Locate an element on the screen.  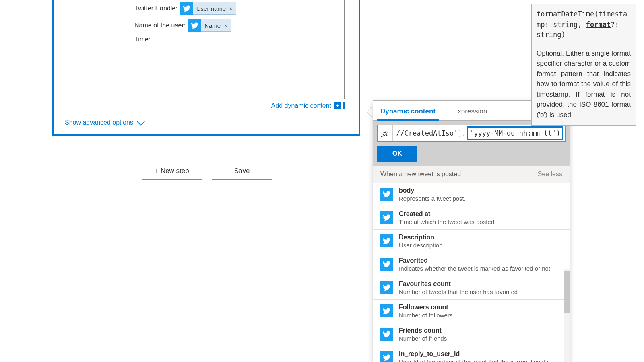
dynamic-item: Favourites countNumber of tweets that th… is located at coordinates (471, 288).